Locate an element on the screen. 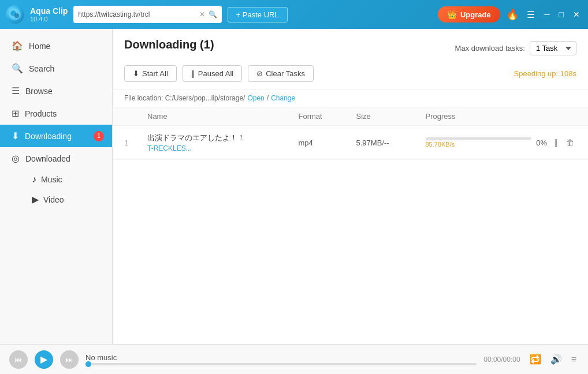  row-progress-cell: 85.78KB/s 0% ‖ 🗑 is located at coordinates (501, 143).